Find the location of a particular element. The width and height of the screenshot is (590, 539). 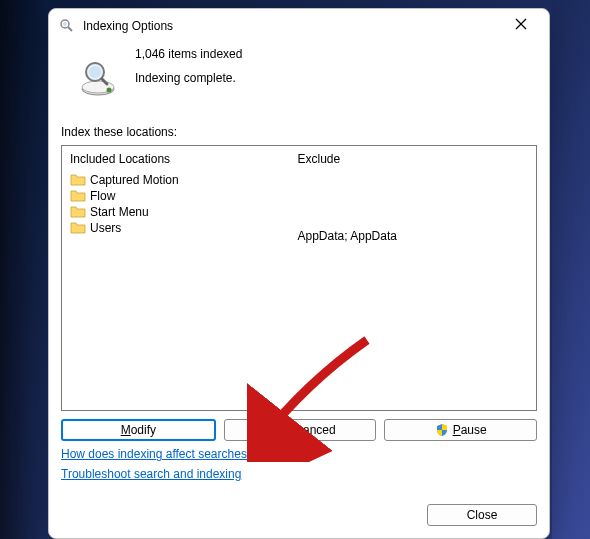

list-item-label: Captured Motion is located at coordinates (134, 180).